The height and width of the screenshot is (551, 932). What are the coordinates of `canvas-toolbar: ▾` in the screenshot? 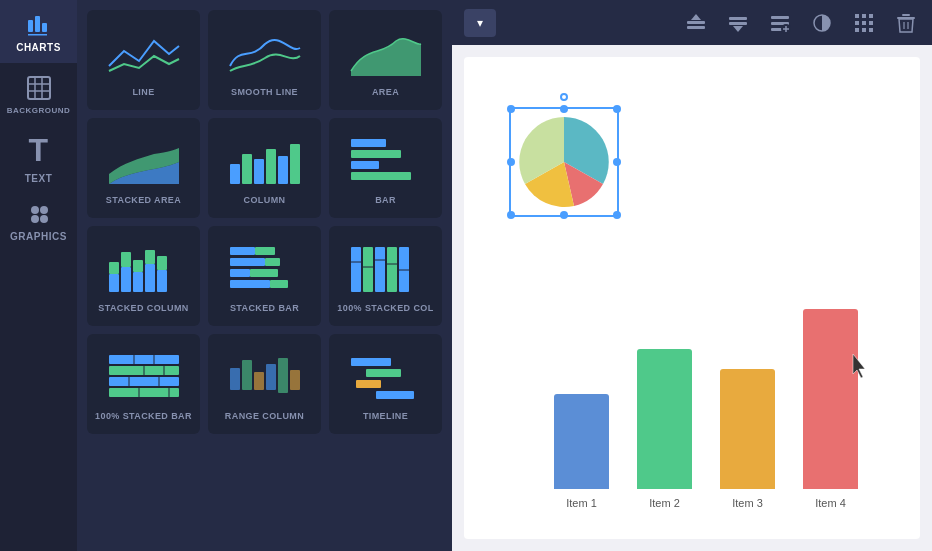 It's located at (692, 22).